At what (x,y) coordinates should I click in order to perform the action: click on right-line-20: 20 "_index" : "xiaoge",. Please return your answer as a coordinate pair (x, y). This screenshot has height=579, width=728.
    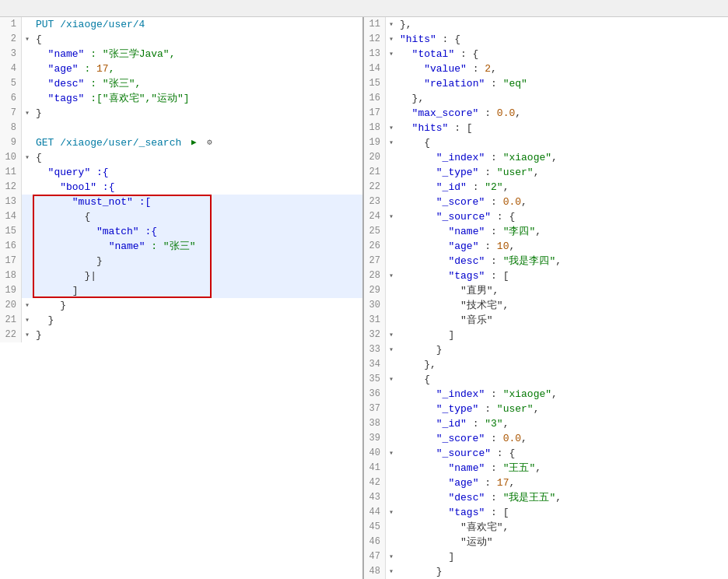
    Looking at the image, I should click on (546, 157).